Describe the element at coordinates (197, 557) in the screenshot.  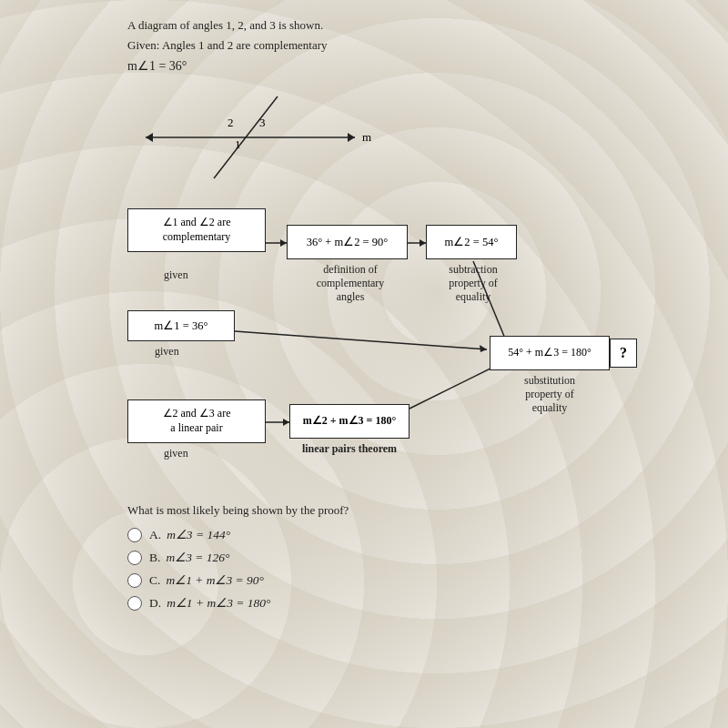
I see `choice-b-math: m∠3 = 126°` at that location.